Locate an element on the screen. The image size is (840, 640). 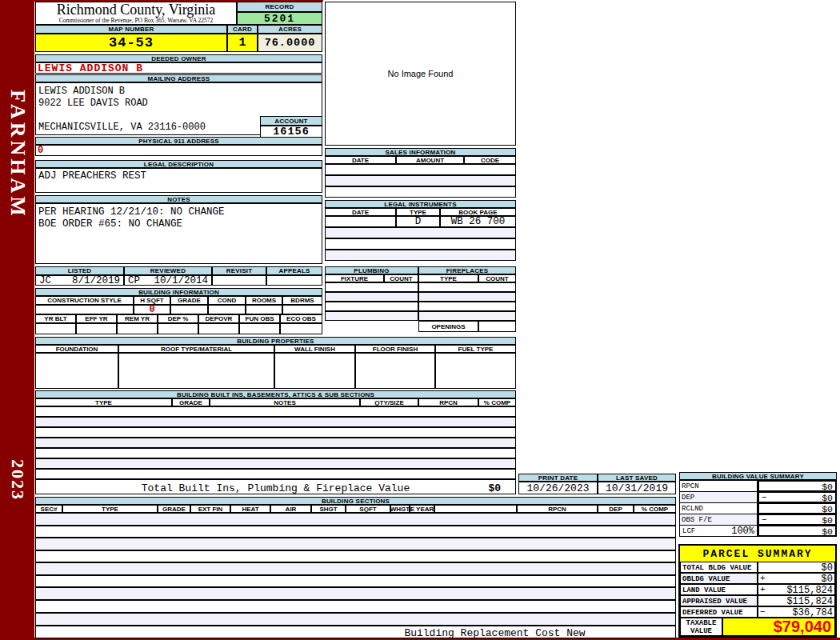
district-sidebar: FARNHAM 2023 is located at coordinates (18, 320).